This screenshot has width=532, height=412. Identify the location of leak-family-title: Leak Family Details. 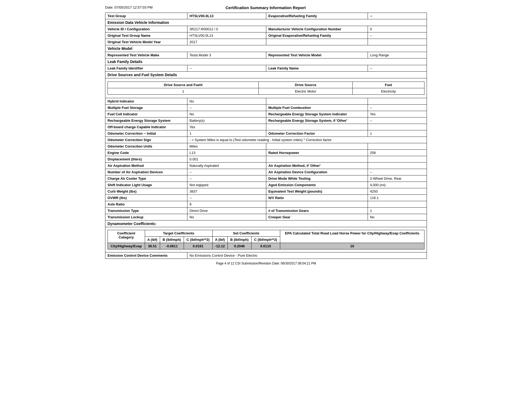
(266, 62).